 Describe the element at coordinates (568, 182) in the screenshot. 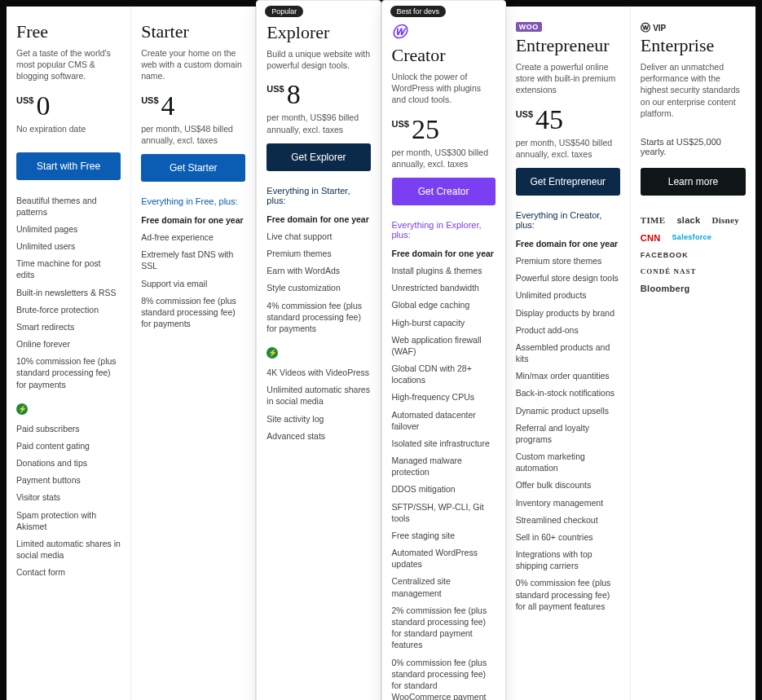

I see `cta-entrepreneur: Get Entrepreneur` at that location.